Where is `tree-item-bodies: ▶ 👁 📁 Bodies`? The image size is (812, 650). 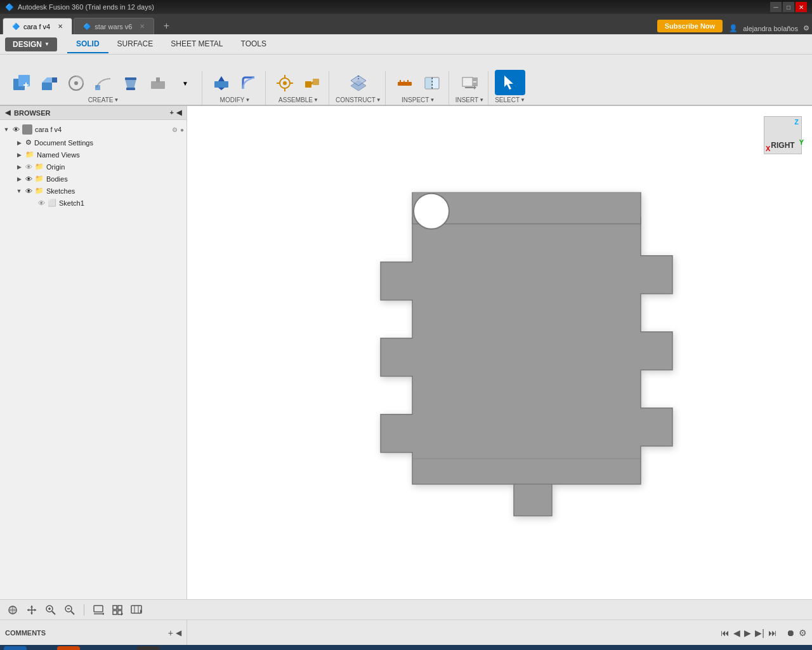
tree-item-bodies: ▶ 👁 📁 Bodies is located at coordinates (93, 179).